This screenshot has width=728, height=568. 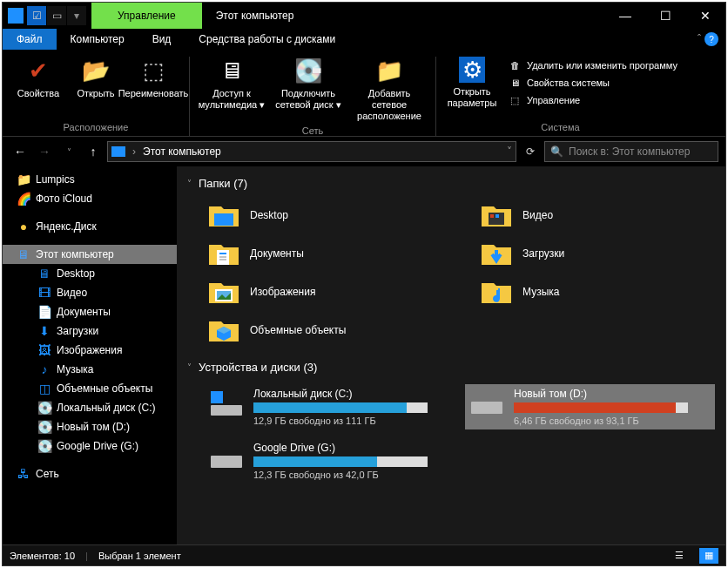 What do you see at coordinates (24, 227) in the screenshot?
I see `yadisk-icon: ●` at bounding box center [24, 227].